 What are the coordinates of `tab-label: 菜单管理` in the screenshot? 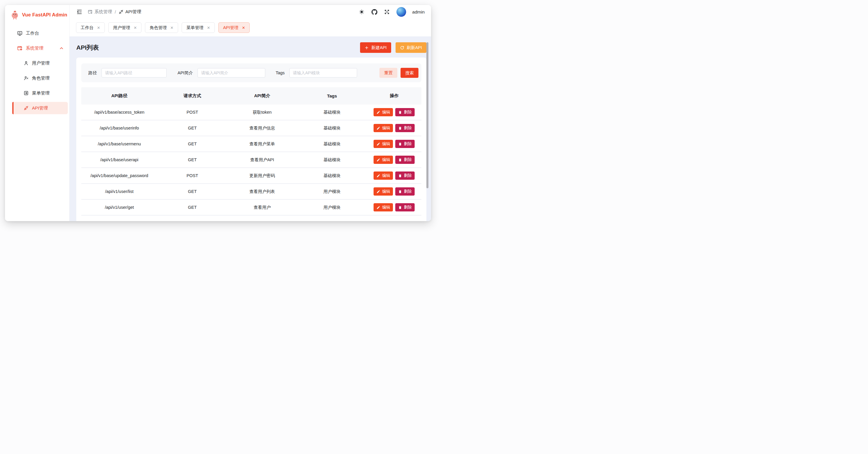 It's located at (195, 28).